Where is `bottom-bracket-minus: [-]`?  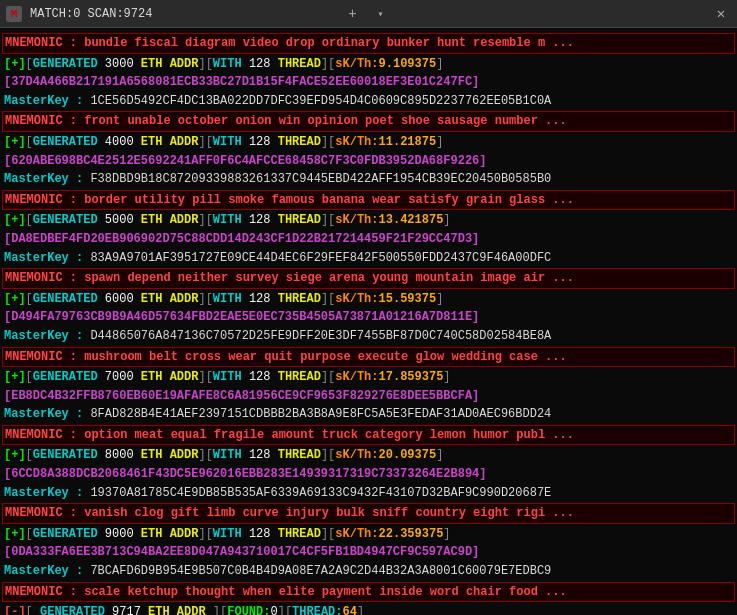
bottom-bracket-minus: [-] is located at coordinates (15, 610).